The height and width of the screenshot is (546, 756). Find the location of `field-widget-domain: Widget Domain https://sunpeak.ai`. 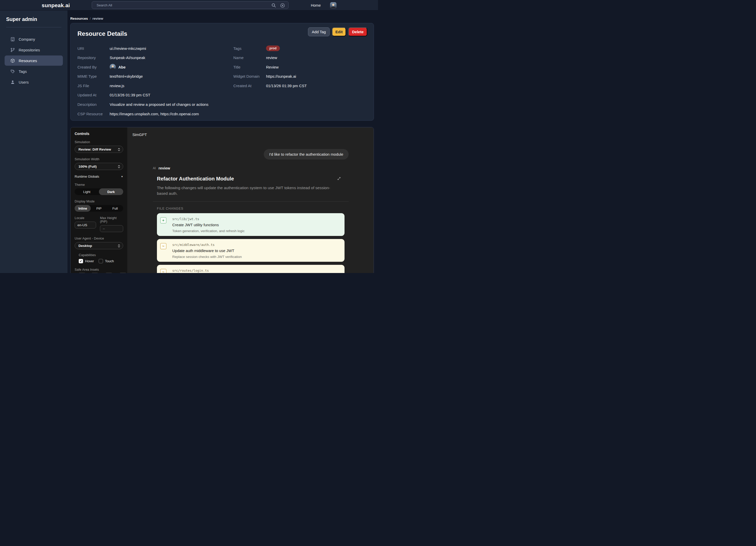

field-widget-domain: Widget Domain https://sunpeak.ai is located at coordinates (305, 76).